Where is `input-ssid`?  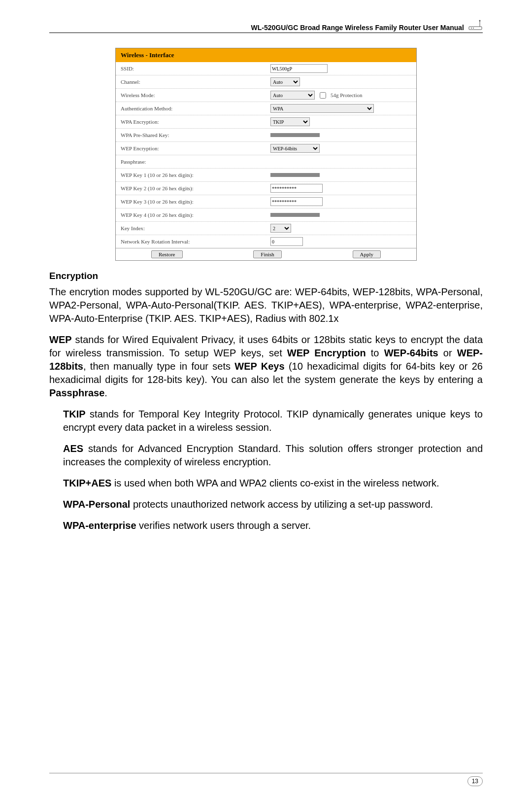 input-ssid is located at coordinates (299, 69).